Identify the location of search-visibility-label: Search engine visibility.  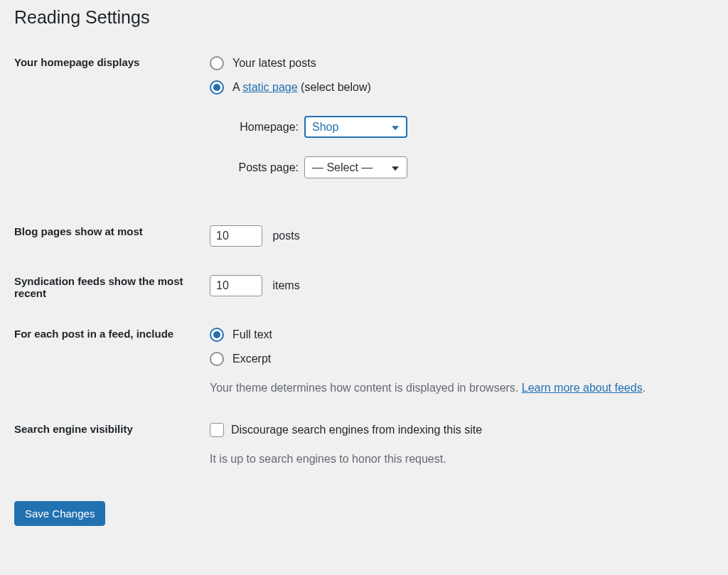
(108, 444).